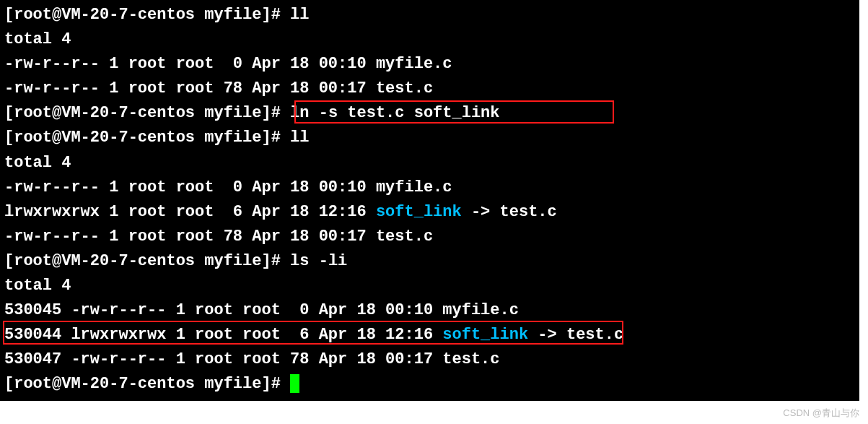  I want to click on output-inode-test: 530047 -rw-r--r-- 1 root root 78 Apr 18 …, so click(430, 360).